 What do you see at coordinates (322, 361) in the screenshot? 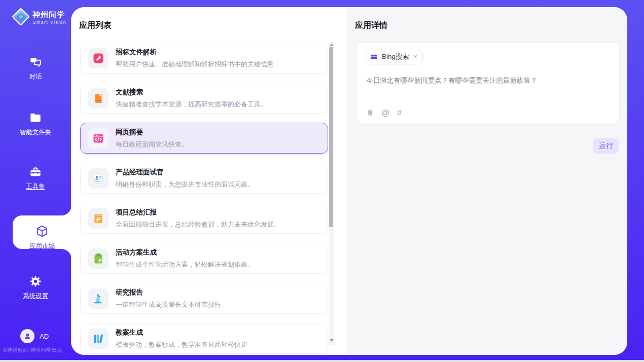
I see `window-bottom-edge` at bounding box center [322, 361].